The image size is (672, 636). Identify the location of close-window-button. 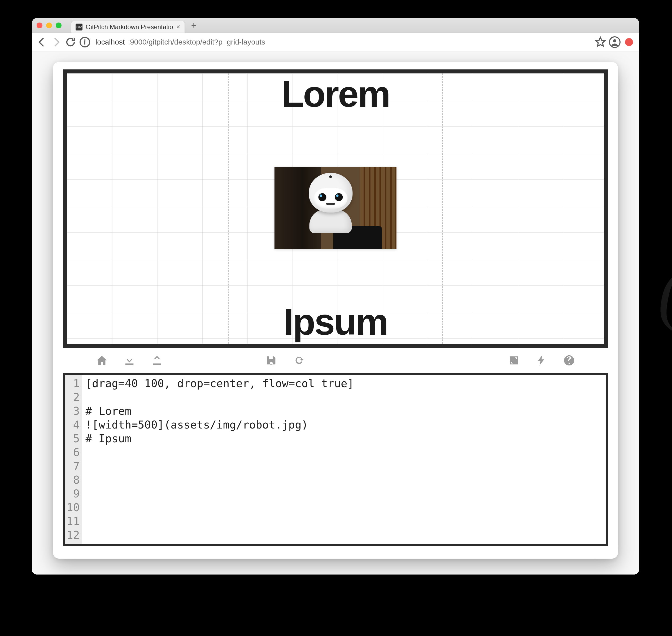
(39, 25).